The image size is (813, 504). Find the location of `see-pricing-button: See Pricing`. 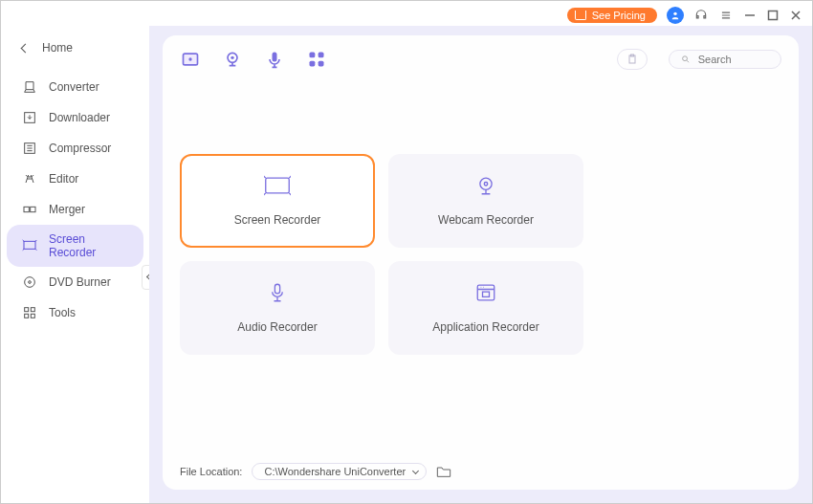

see-pricing-button: See Pricing is located at coordinates (612, 15).